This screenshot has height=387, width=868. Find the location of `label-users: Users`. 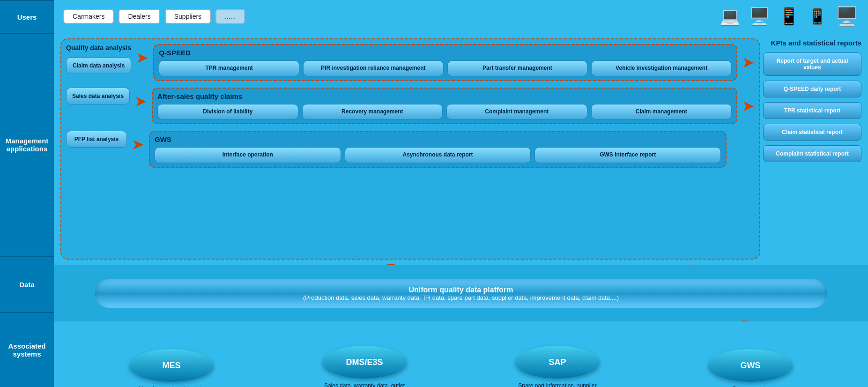

label-users: Users is located at coordinates (27, 16).